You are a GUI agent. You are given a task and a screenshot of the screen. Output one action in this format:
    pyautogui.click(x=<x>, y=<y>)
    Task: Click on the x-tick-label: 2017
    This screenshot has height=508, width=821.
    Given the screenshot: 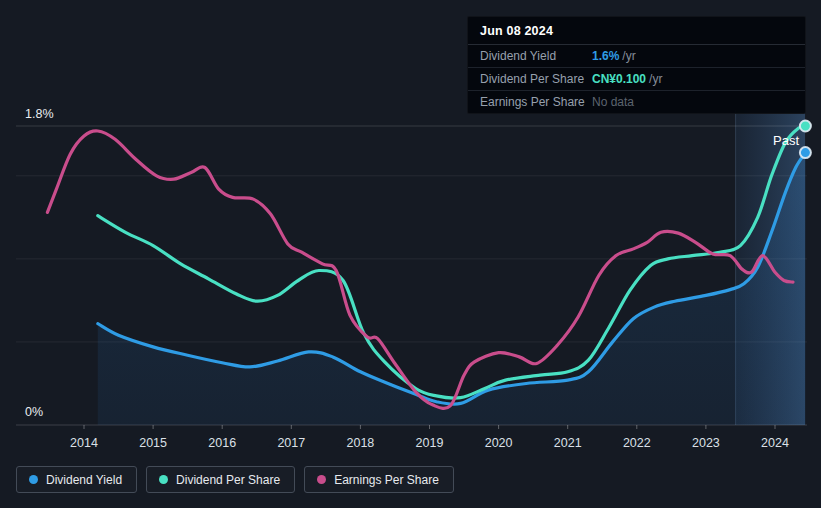 What is the action you would take?
    pyautogui.click(x=291, y=443)
    